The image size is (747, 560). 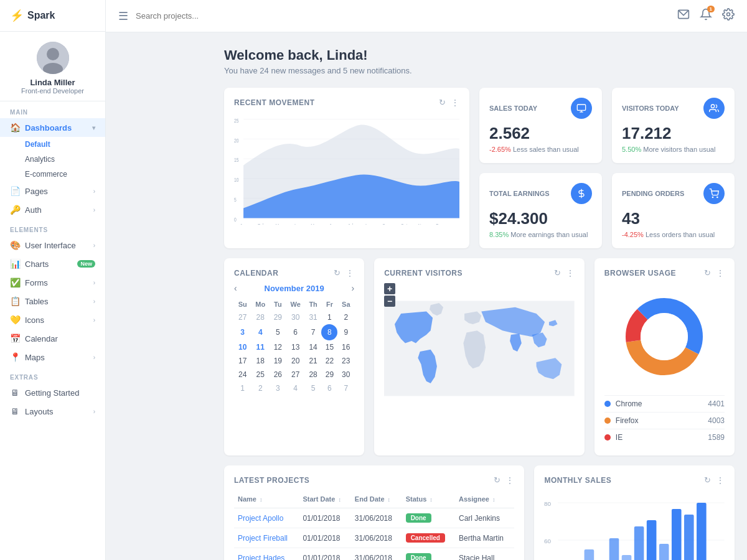 What do you see at coordinates (346, 332) in the screenshot?
I see `calendar-day: 9` at bounding box center [346, 332].